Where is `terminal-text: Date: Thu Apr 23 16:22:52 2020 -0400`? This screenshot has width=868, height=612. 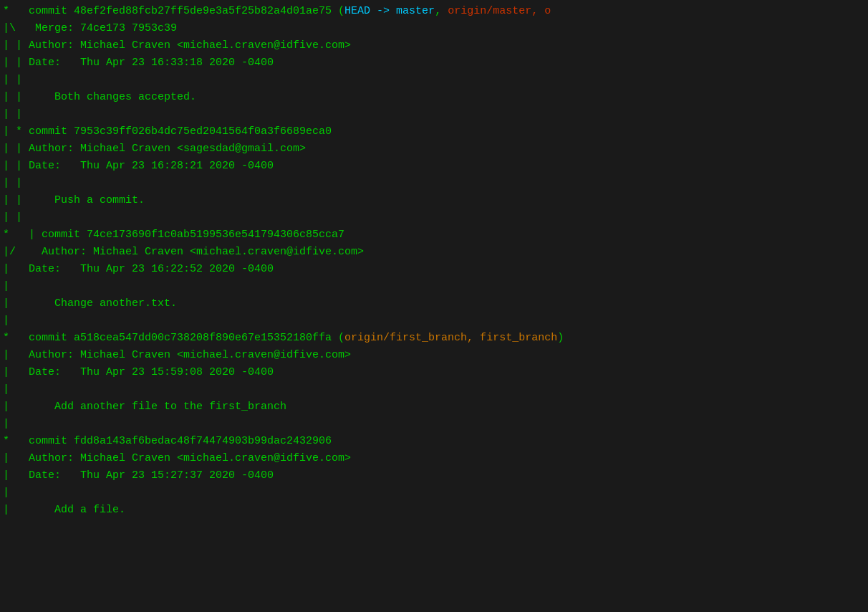
terminal-text: Date: Thu Apr 23 16:22:52 2020 -0400 is located at coordinates (151, 269).